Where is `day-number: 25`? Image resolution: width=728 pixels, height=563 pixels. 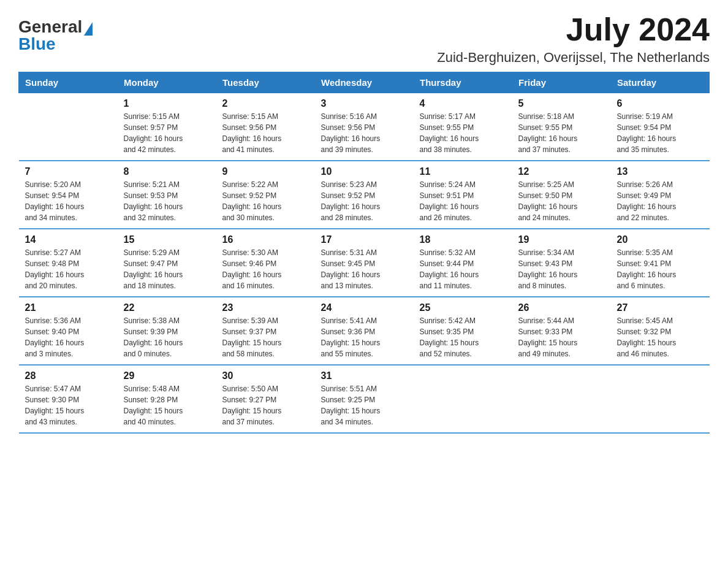 day-number: 25 is located at coordinates (463, 308).